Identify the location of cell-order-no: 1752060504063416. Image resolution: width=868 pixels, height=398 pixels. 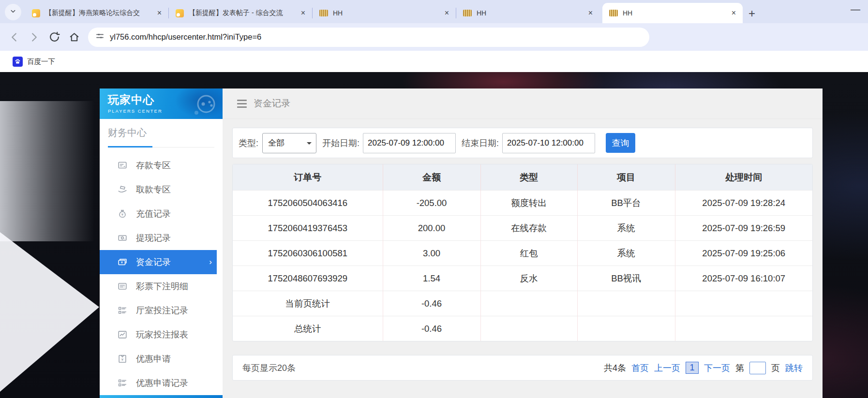
(308, 203).